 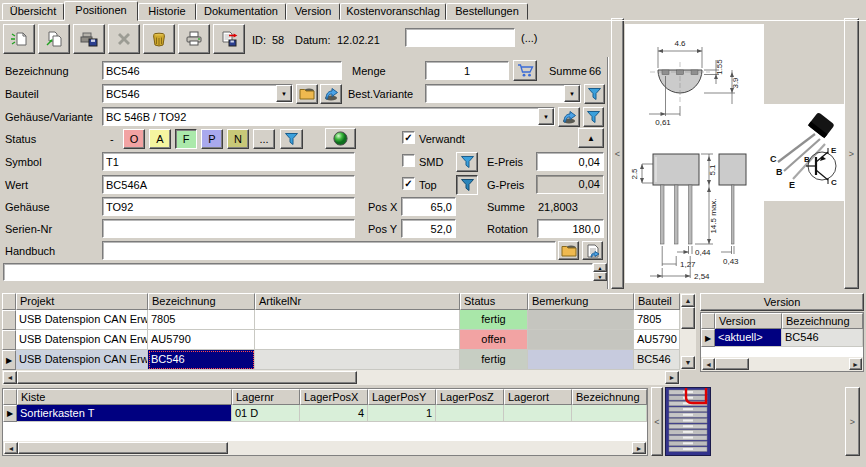 What do you see at coordinates (657, 320) in the screenshot?
I see `cell-bauteil: 7805` at bounding box center [657, 320].